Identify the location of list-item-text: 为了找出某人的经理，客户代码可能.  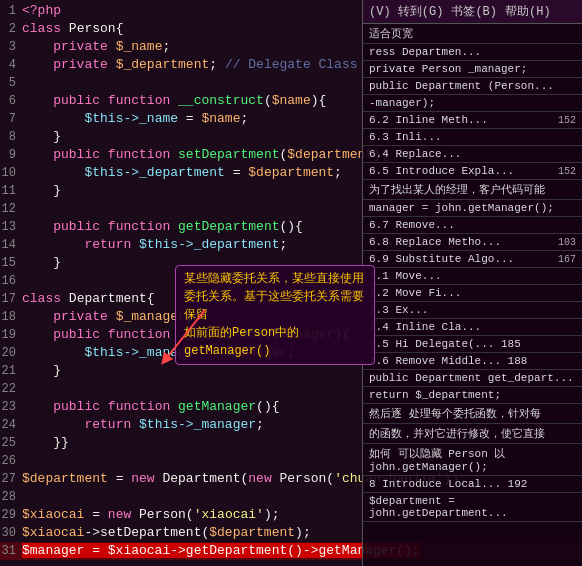
(457, 190).